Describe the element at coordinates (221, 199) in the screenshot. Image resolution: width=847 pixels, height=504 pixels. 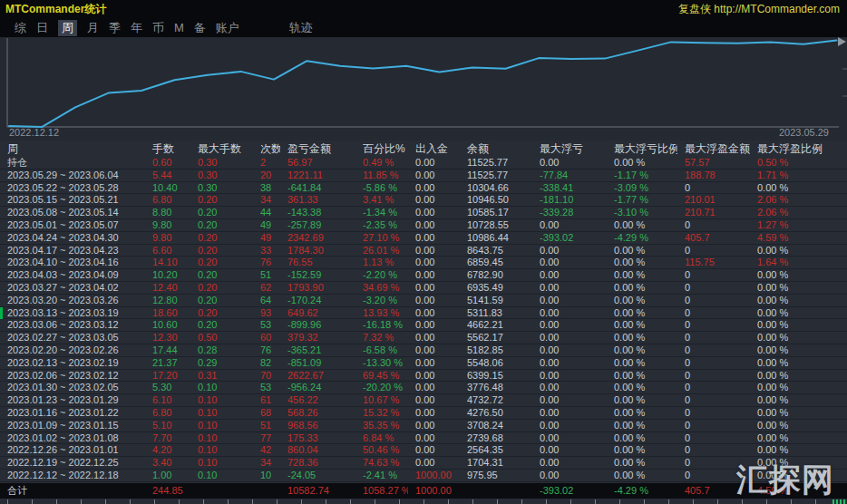
I see `cell-max-lots: 0.20` at that location.